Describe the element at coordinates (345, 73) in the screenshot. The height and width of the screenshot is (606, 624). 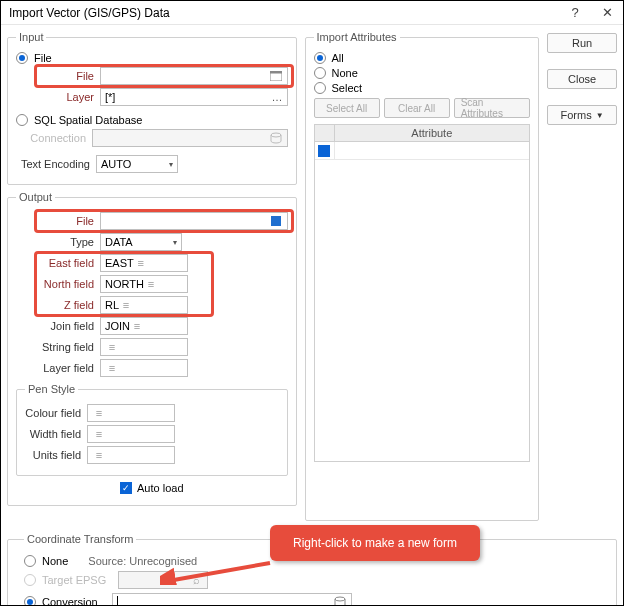
I see `attr-none-label: None` at that location.